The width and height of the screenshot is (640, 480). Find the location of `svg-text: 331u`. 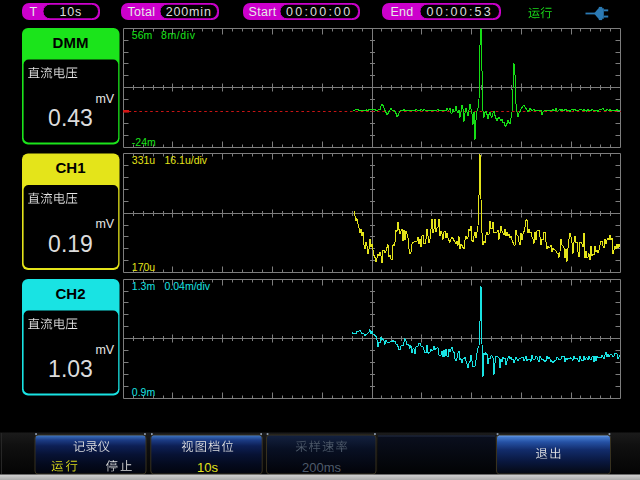

svg-text: 331u is located at coordinates (144, 160).